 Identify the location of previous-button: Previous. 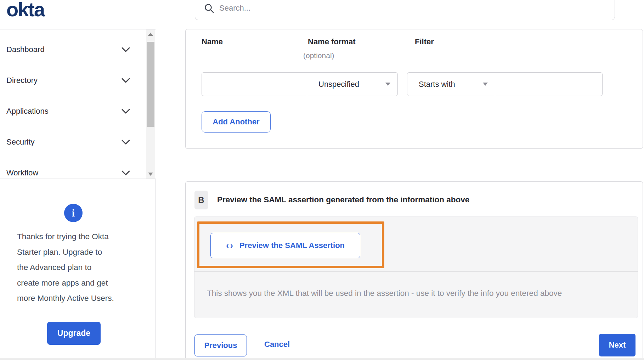
(221, 345).